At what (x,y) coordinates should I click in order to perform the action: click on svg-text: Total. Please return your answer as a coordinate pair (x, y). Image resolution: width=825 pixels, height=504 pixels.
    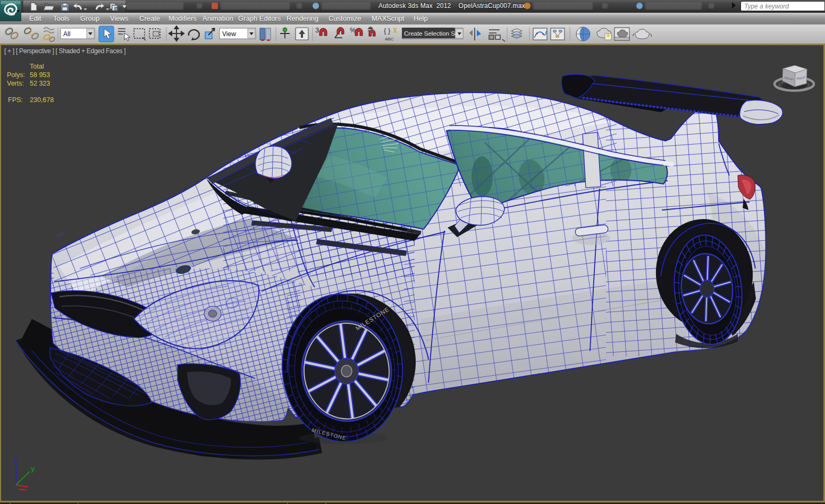
    Looking at the image, I should click on (37, 66).